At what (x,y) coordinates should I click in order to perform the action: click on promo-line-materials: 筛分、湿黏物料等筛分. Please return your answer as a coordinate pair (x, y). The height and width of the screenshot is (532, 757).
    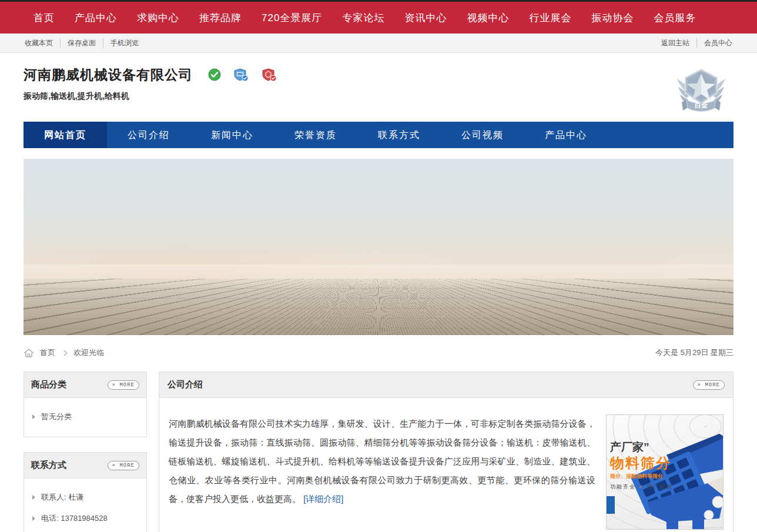
    Looking at the image, I should click on (637, 476).